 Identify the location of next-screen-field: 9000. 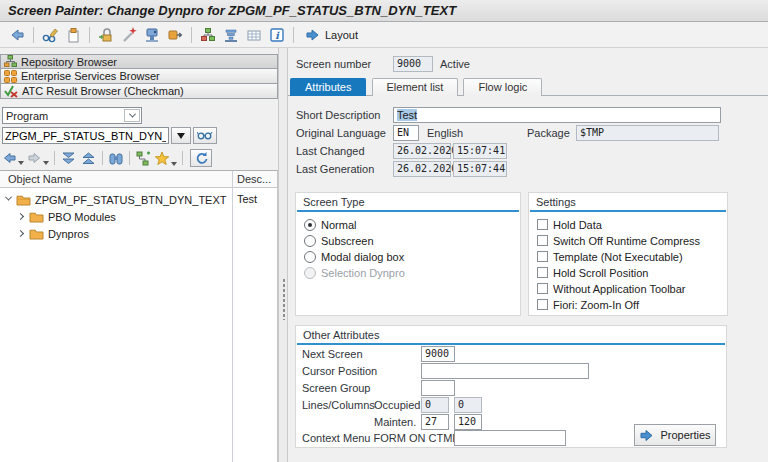
(438, 354).